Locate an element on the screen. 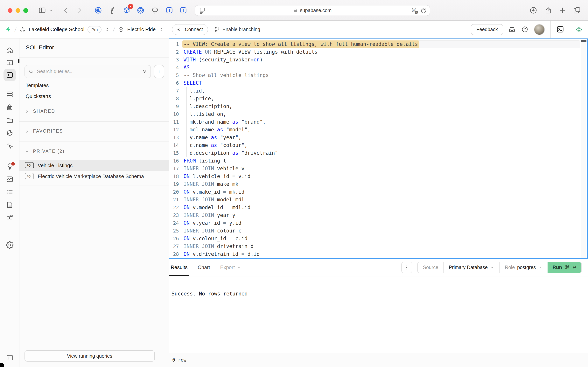 This screenshot has height=367, width=588. section-shared: SHARED is located at coordinates (40, 111).